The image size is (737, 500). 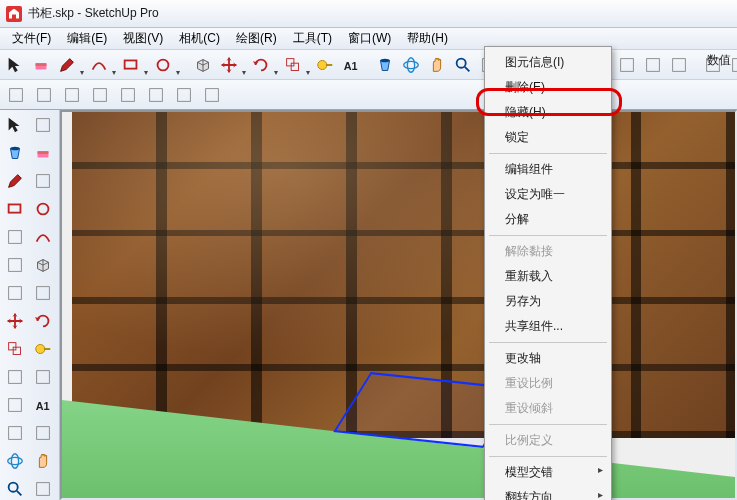 What do you see at coordinates (15, 405) in the screenshot?
I see `dim-icon` at bounding box center [15, 405].